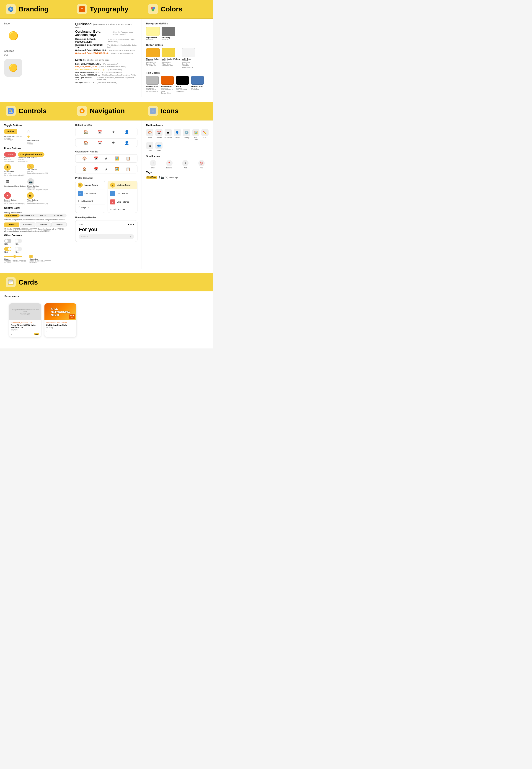 The height and width of the screenshot is (769, 532). Describe the element at coordinates (91, 69) in the screenshot. I see `lato-yellow: Lato, Bold/Medium, #F4AC61, 12pt.` at that location.